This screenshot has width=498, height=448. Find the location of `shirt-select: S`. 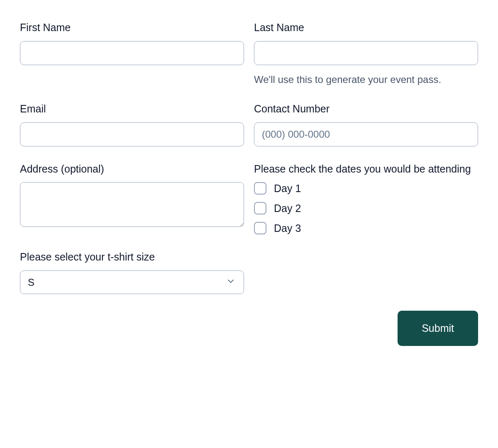

shirt-select: S is located at coordinates (132, 282).